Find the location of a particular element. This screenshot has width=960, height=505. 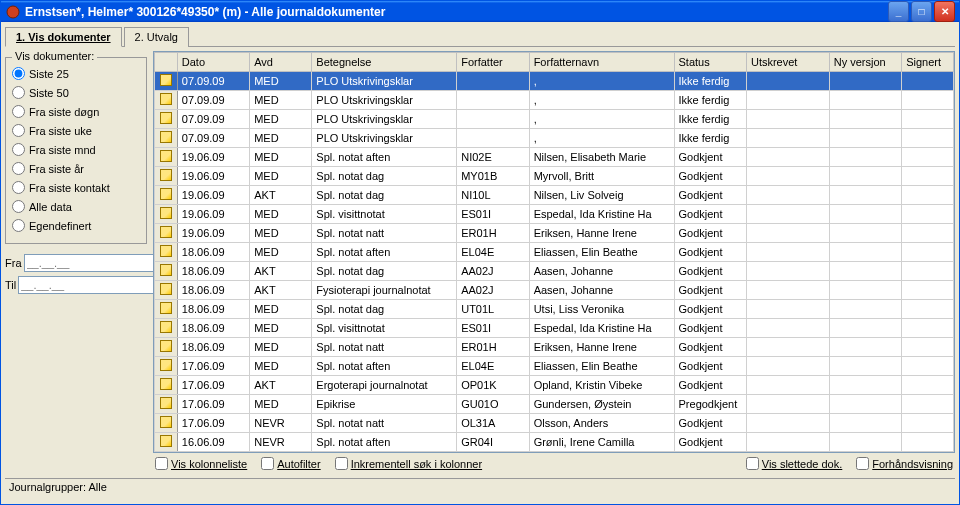

radio-siste-50: Siste 50 is located at coordinates (76, 92).